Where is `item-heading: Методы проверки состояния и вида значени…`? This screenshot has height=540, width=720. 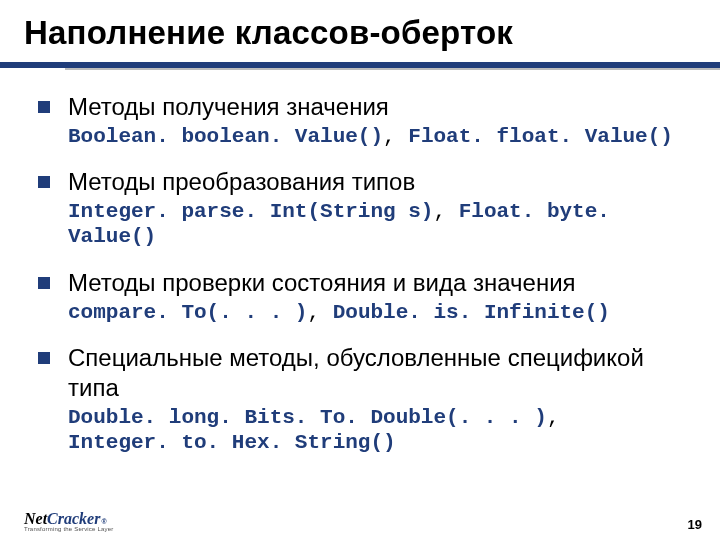
item-heading: Методы проверки состояния и вида значени… is located at coordinates (383, 283).